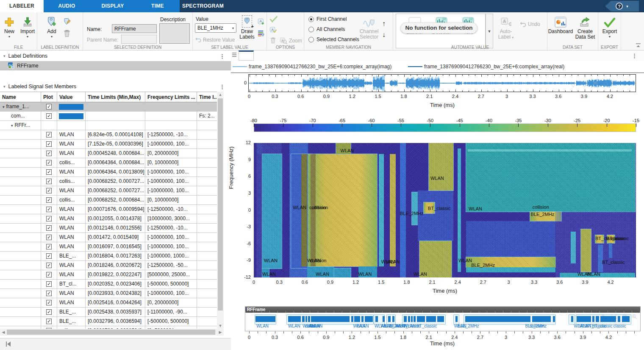  Describe the element at coordinates (334, 39) in the screenshot. I see `radio-selected-channels: Selected Channels` at that location.